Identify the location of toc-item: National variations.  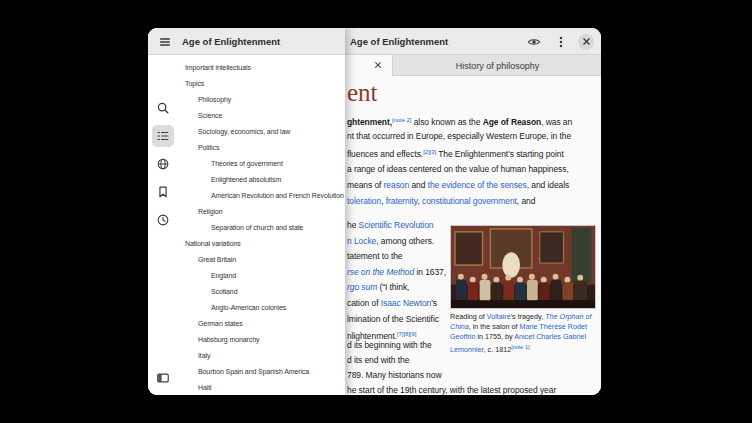
(262, 244).